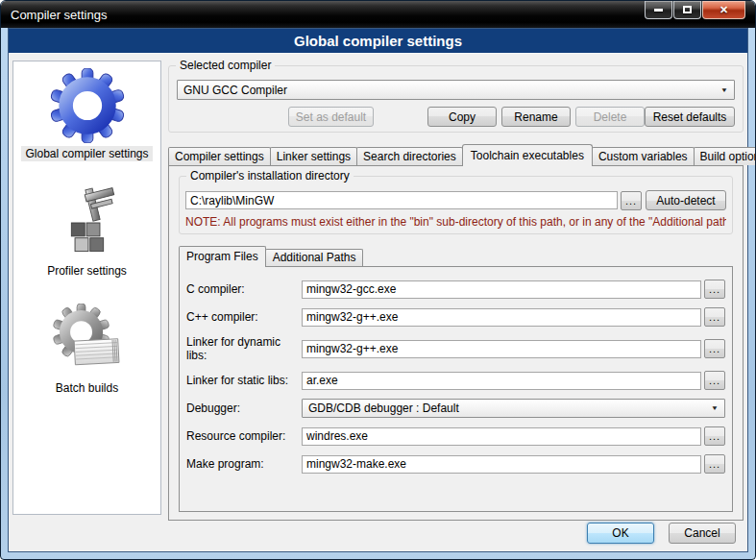  What do you see at coordinates (378, 14) in the screenshot?
I see `titlebar: Compiler settings ✕` at bounding box center [378, 14].